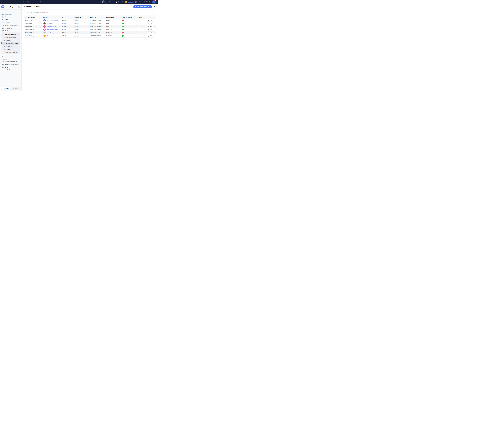 The image size is (504, 444). Describe the element at coordinates (102, 2) in the screenshot. I see `messages-button: 3` at that location.